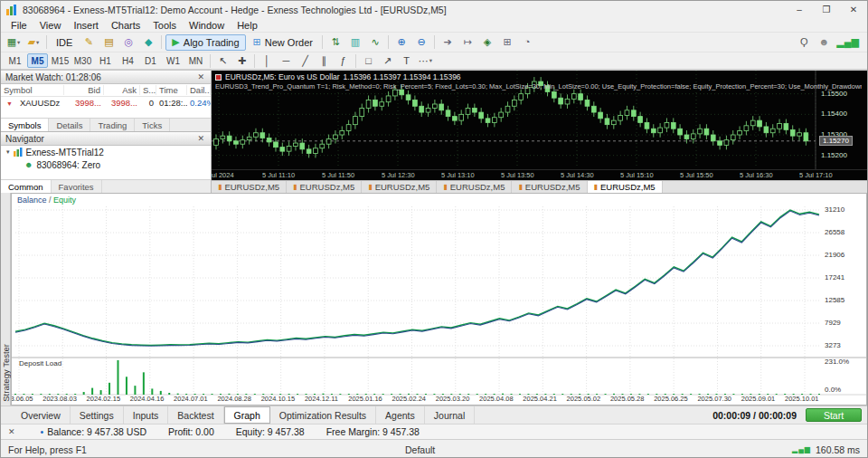 The height and width of the screenshot is (458, 868). What do you see at coordinates (401, 43) in the screenshot?
I see `zoom-in-icon: ⊕` at bounding box center [401, 43].